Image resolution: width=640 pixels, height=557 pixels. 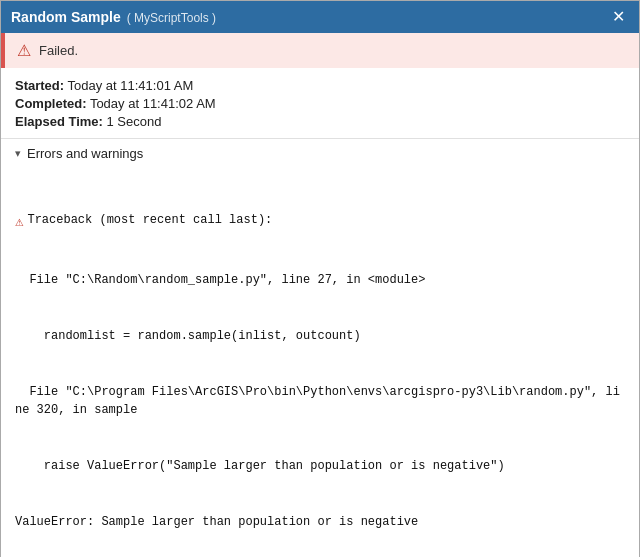 I want to click on status-bar: ⚠ Failed., so click(x=320, y=50).